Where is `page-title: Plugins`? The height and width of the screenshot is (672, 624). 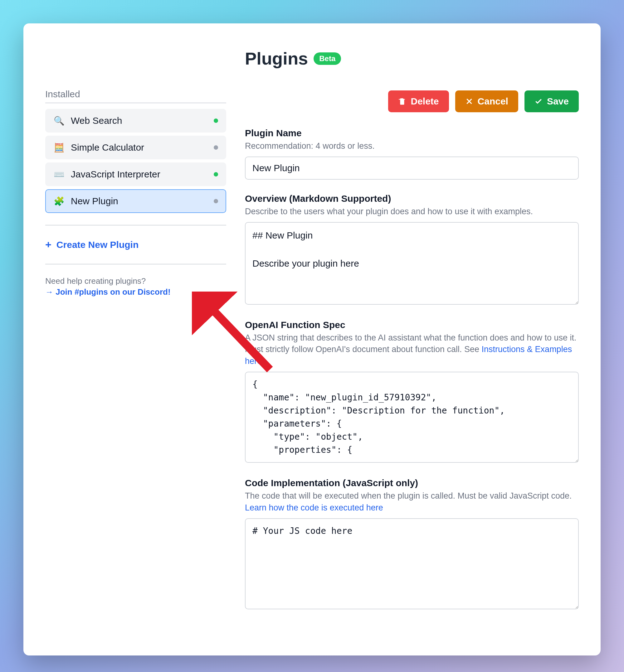 page-title: Plugins is located at coordinates (276, 58).